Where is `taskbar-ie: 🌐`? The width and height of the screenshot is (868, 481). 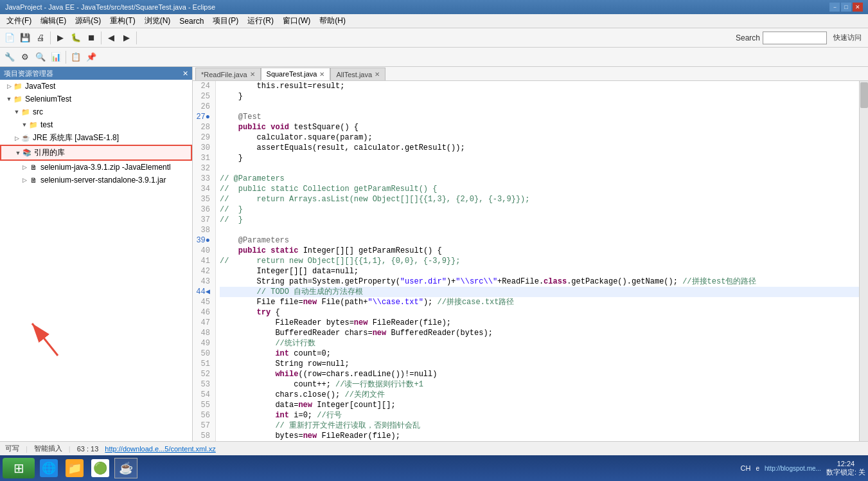 taskbar-ie: 🌐 is located at coordinates (49, 468).